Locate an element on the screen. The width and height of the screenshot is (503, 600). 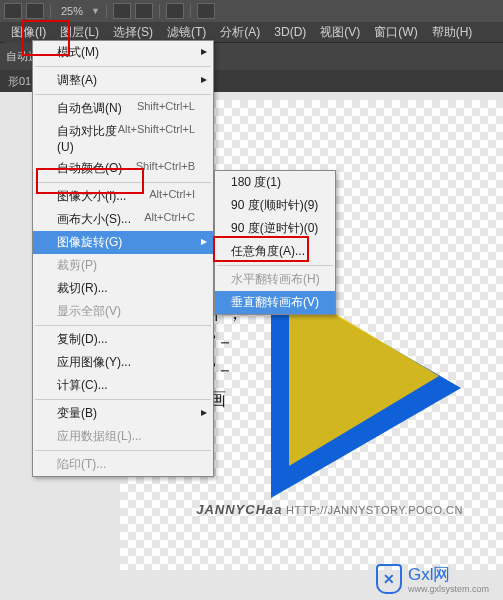
menu-variables: 变量(B) is located at coordinates (123, 414).